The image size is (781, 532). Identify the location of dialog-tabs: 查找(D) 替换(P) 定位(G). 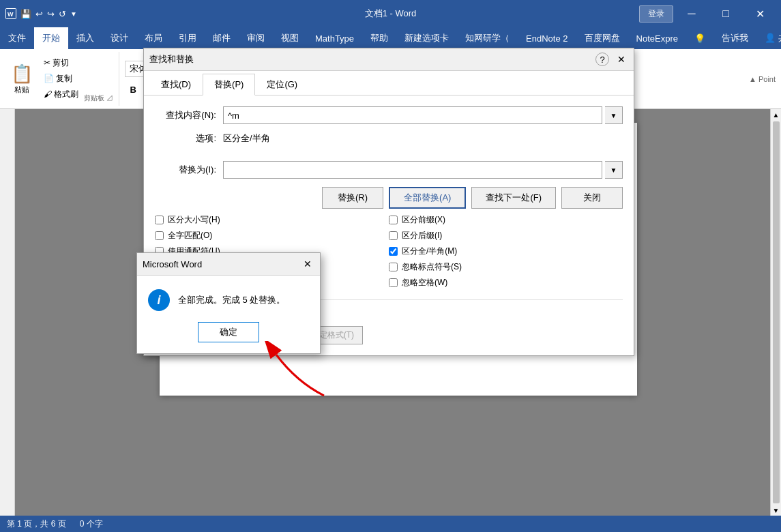
(389, 83).